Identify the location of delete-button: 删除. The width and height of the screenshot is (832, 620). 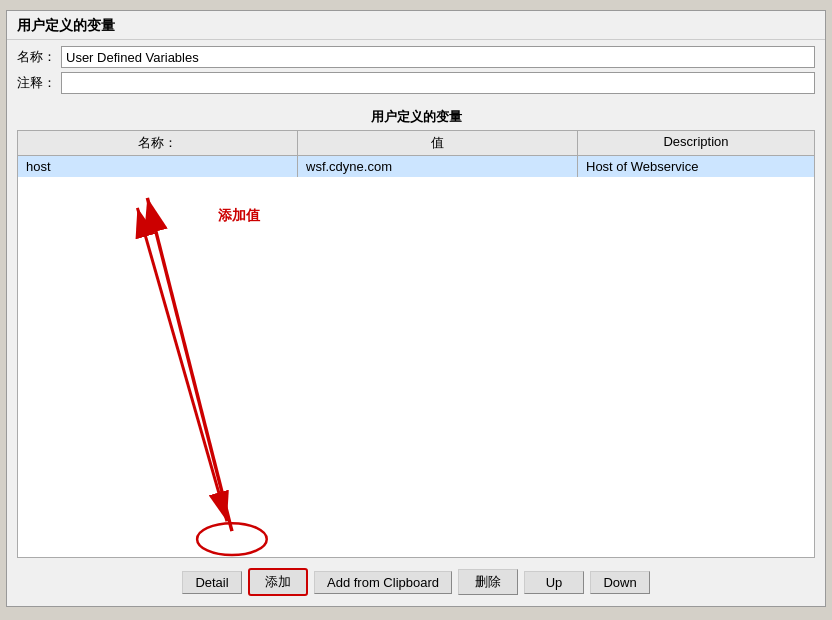
(488, 582).